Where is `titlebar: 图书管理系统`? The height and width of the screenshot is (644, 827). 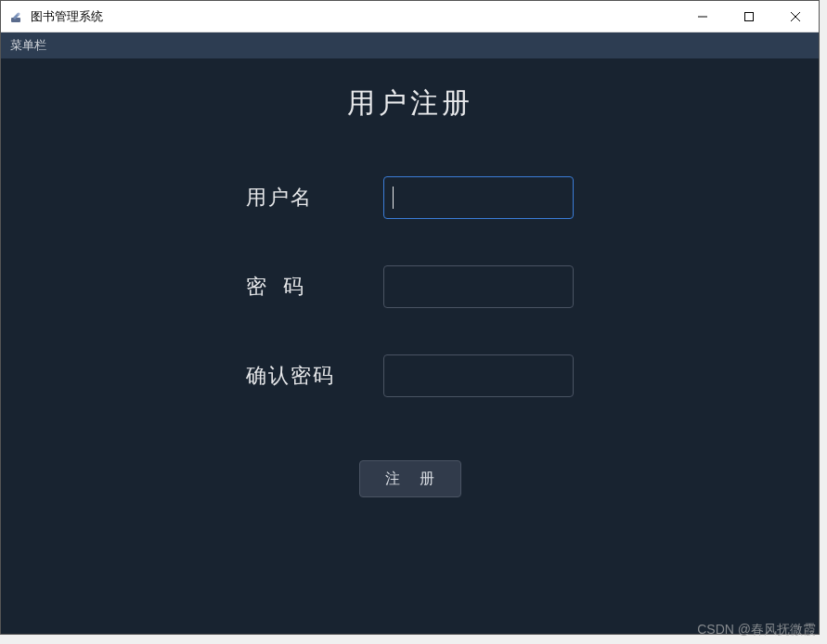
titlebar: 图书管理系统 is located at coordinates (410, 17).